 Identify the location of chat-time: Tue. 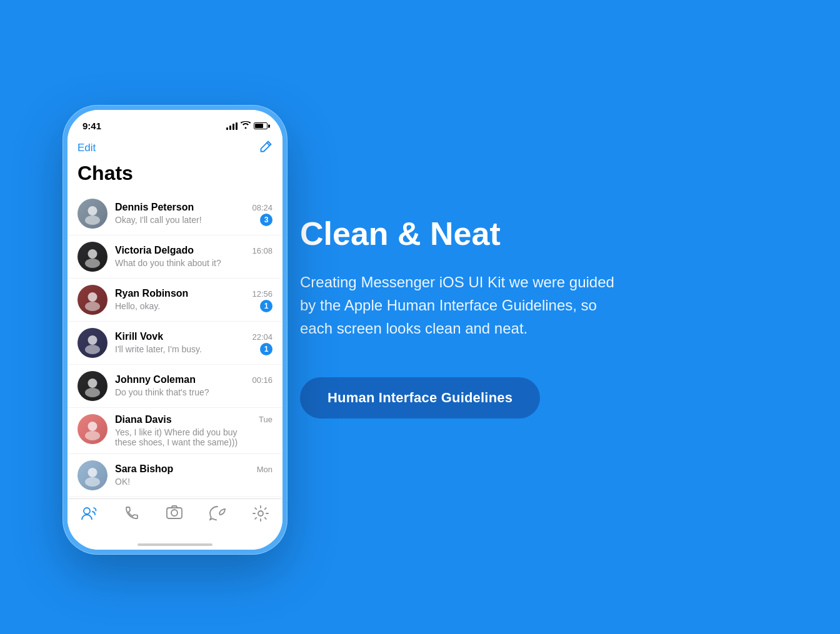
(266, 420).